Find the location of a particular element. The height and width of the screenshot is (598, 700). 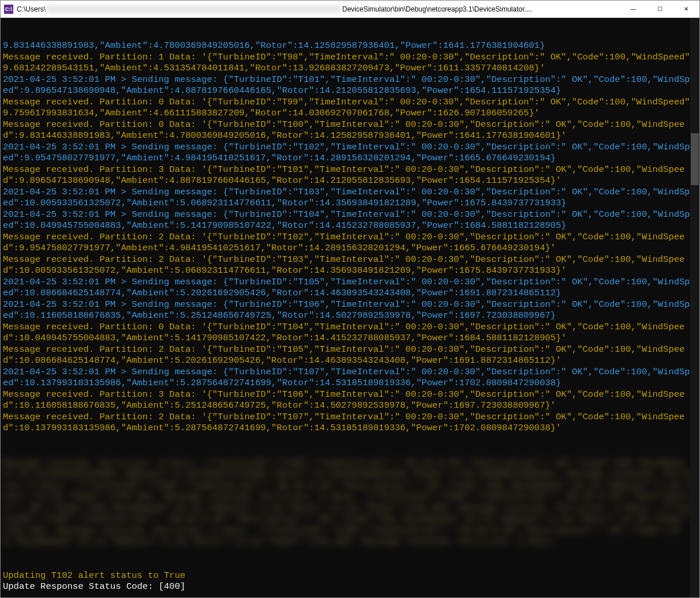

window-title-redacted is located at coordinates (194, 9).